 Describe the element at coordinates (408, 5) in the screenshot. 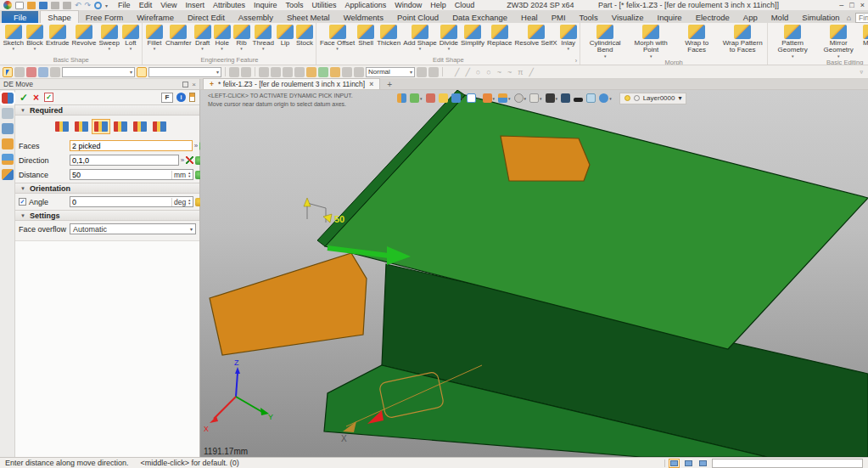

I see `menu-item: Window` at that location.